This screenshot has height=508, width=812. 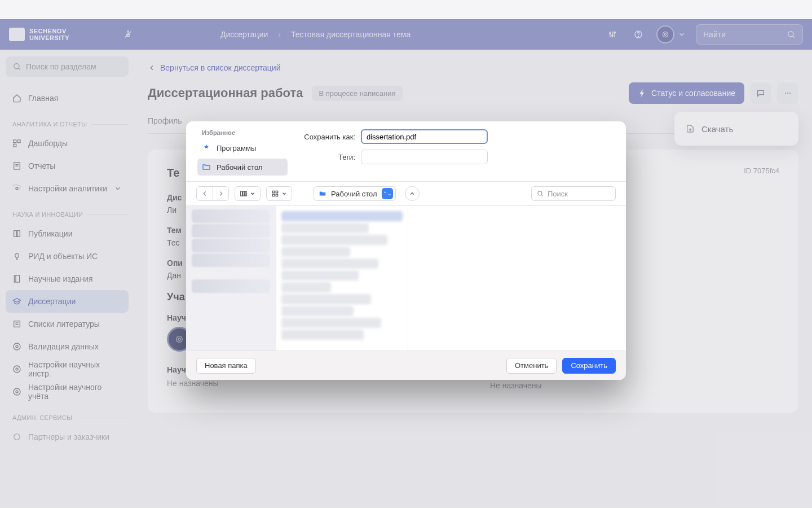 What do you see at coordinates (387, 194) in the screenshot?
I see `dropdown-toggle-icon: ⌃⌄` at bounding box center [387, 194].